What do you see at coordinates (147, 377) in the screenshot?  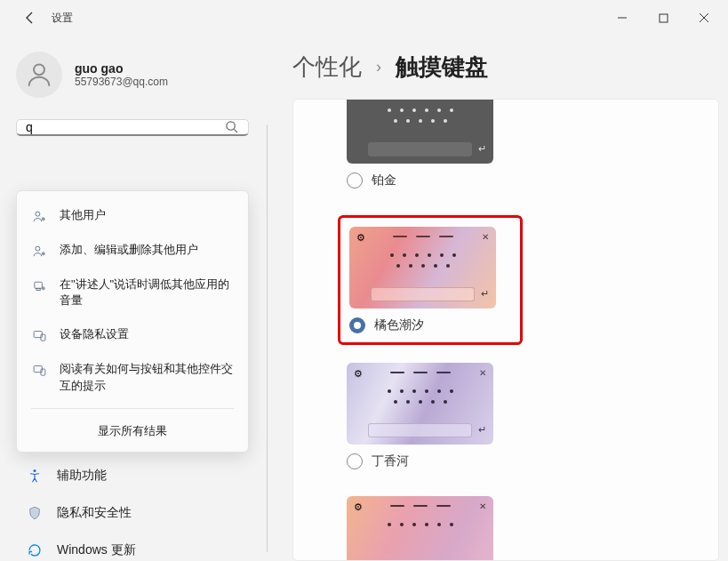 I see `search-result-label: 阅读有关如何与按钮和其他控件交互的提示` at bounding box center [147, 377].